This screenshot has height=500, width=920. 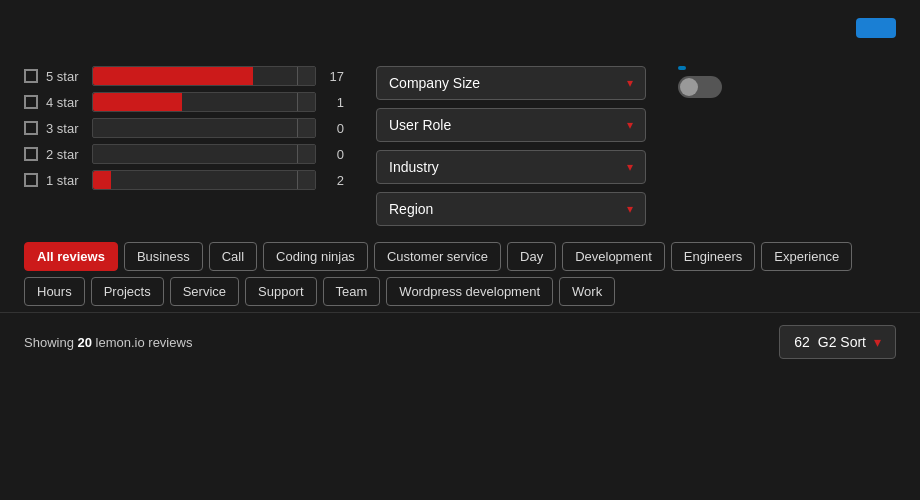 What do you see at coordinates (470, 292) in the screenshot?
I see `tag-wordpress-development: Wordpress development` at bounding box center [470, 292].